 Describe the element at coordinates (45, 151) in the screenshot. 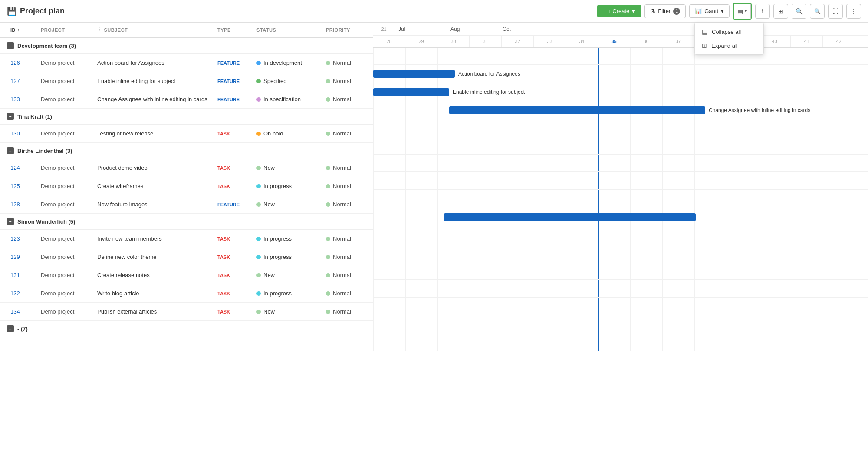

I see `group-label: Birthe Lindenthal (3)` at that location.